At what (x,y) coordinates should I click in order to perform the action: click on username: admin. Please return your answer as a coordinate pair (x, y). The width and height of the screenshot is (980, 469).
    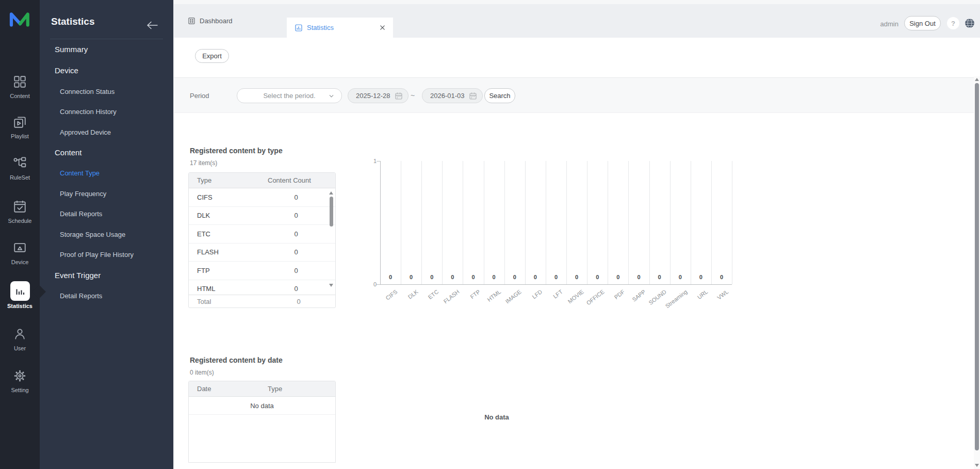
    Looking at the image, I should click on (889, 24).